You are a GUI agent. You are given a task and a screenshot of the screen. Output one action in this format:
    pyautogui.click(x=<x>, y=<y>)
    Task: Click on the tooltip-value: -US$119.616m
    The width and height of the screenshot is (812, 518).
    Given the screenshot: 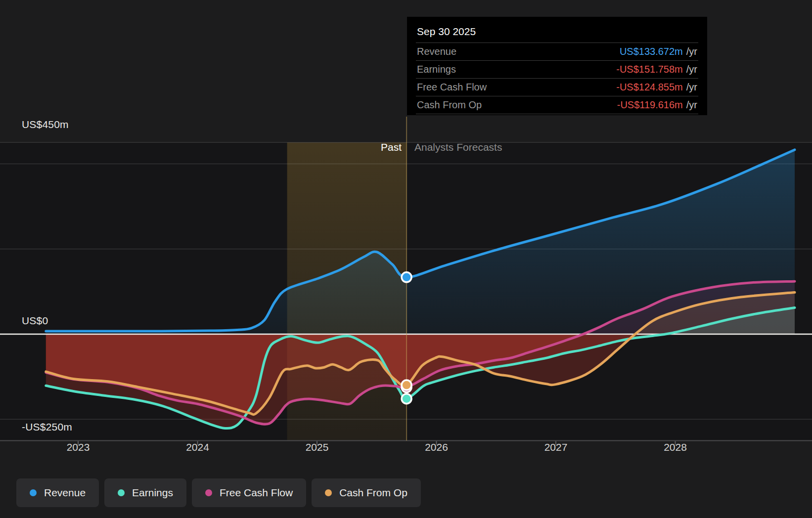 What is the action you would take?
    pyautogui.click(x=650, y=105)
    